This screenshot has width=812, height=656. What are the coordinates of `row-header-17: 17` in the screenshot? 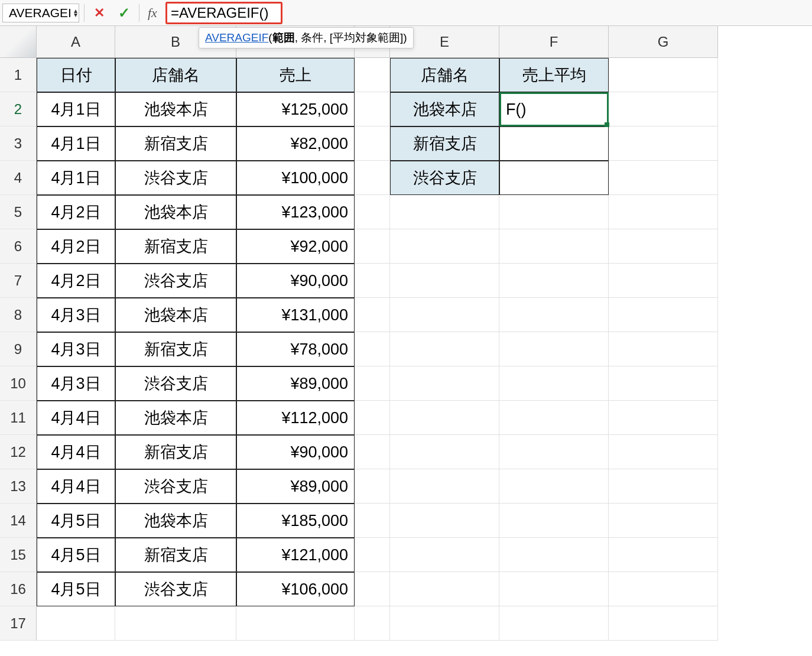 It's located at (18, 623).